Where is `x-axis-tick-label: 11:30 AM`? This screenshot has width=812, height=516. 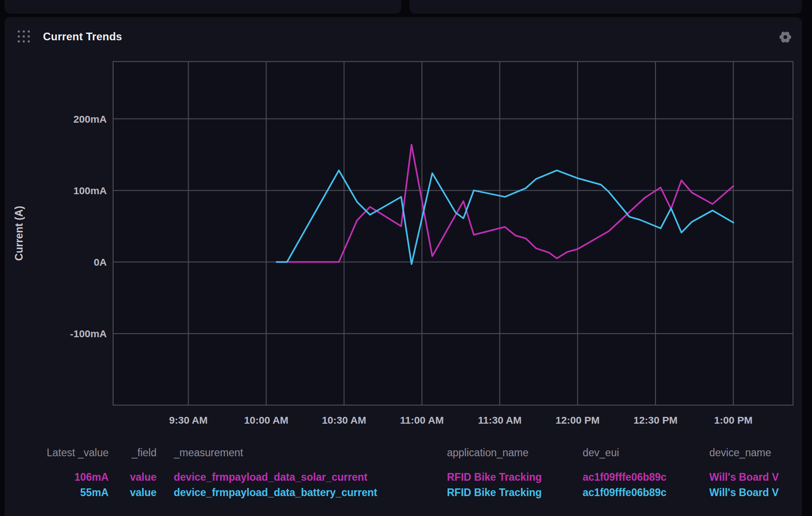
x-axis-tick-label: 11:30 AM is located at coordinates (499, 420).